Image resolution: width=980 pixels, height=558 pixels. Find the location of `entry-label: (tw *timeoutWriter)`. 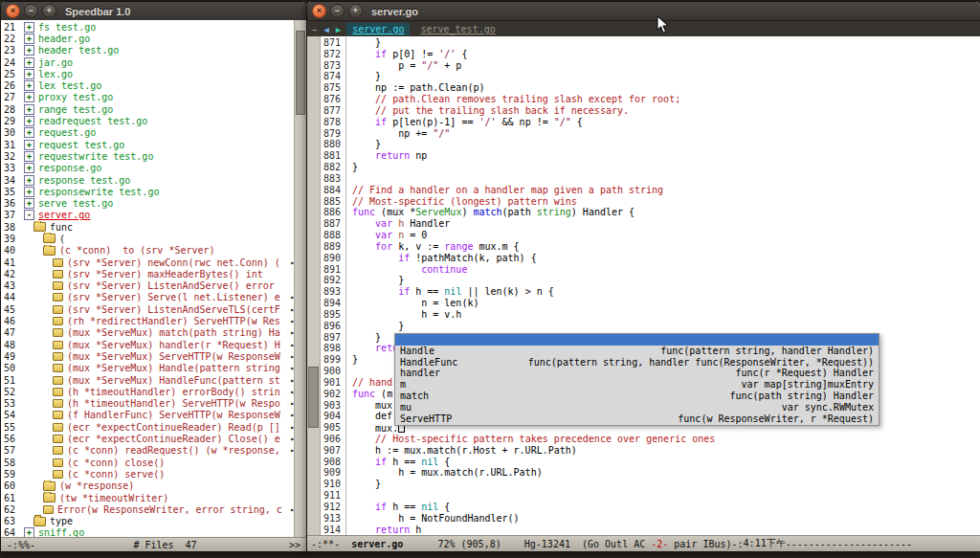

entry-label: (tw *timeoutWriter) is located at coordinates (177, 498).